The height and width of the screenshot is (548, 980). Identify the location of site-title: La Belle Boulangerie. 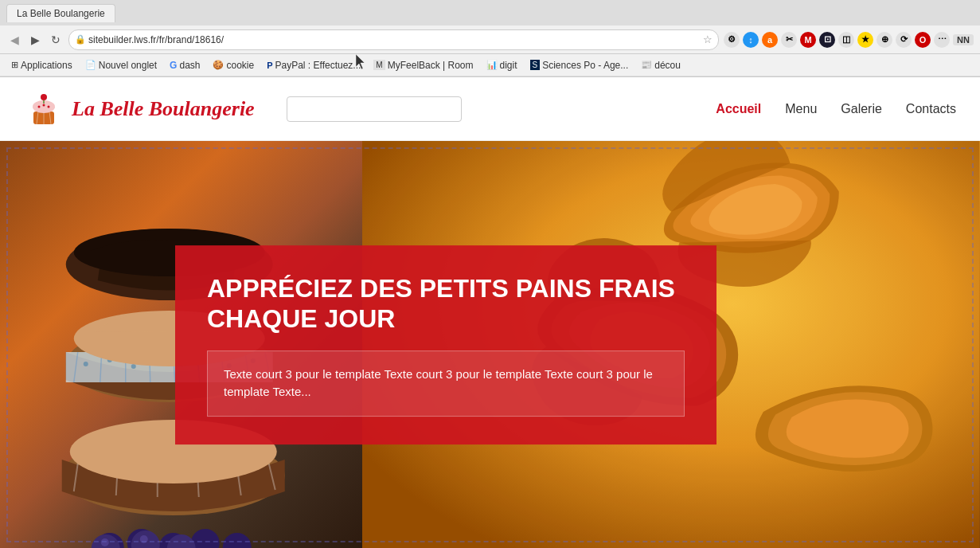
(163, 109).